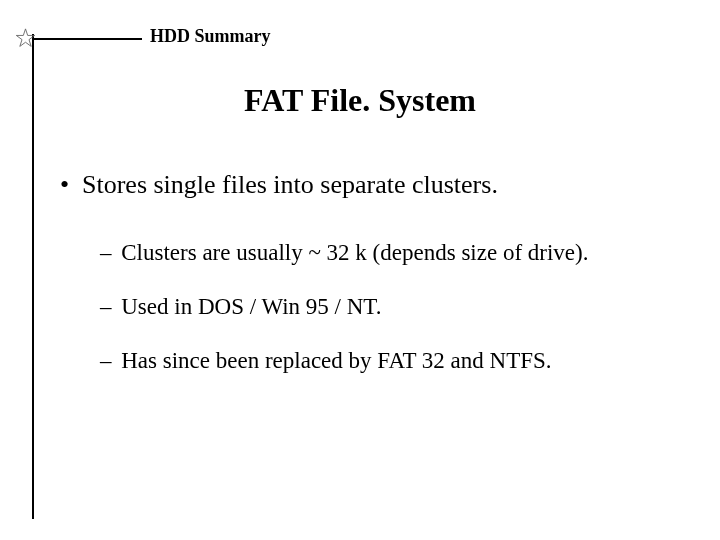  Describe the element at coordinates (375, 185) in the screenshot. I see `bullet-level1: •Stores single files into separate clust…` at that location.